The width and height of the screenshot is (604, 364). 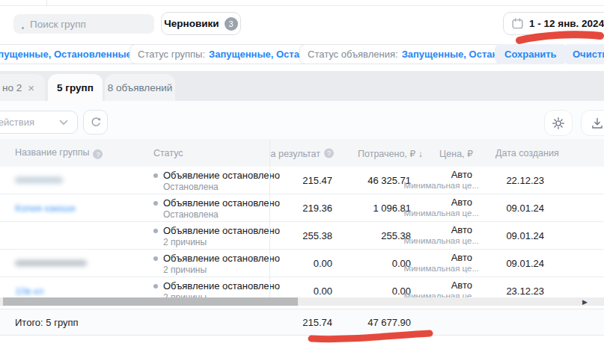 What do you see at coordinates (554, 24) in the screenshot?
I see `date-range-button: 1 - 12 янв. 2024` at bounding box center [554, 24].